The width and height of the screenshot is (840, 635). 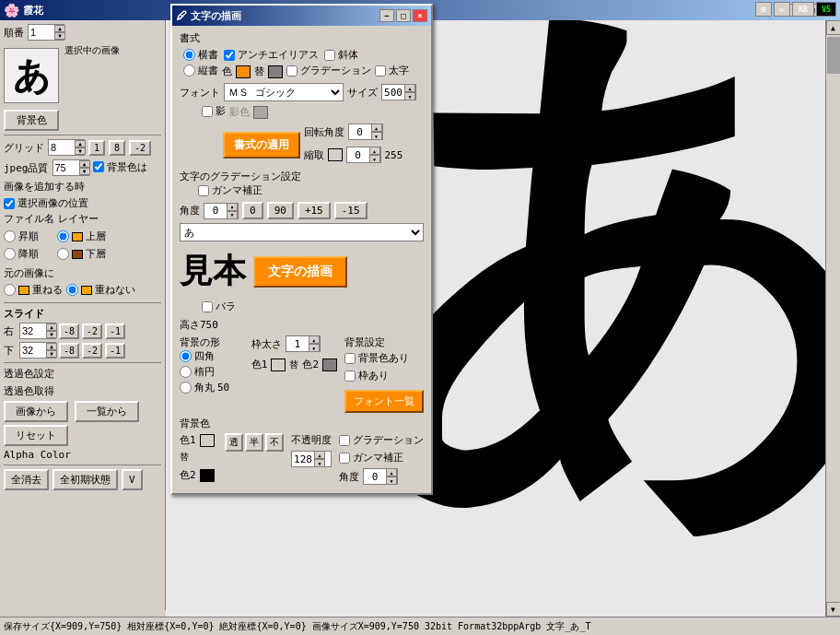 I want to click on junban-up: ▲, so click(x=60, y=29).